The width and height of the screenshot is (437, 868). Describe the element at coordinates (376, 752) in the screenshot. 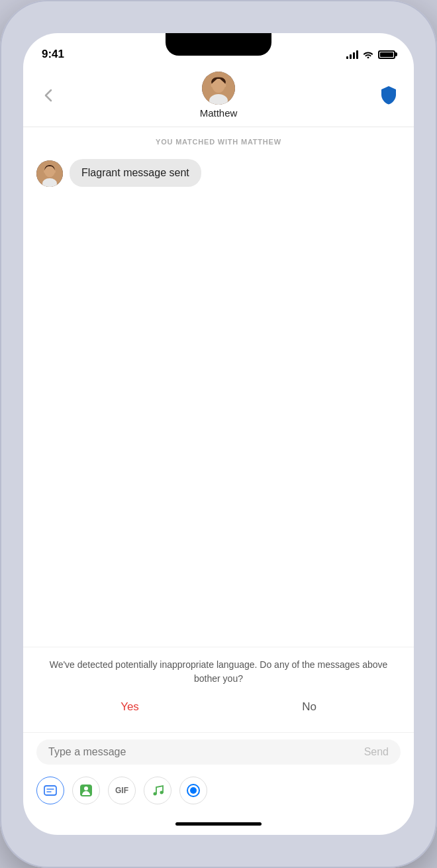

I see `send-button: Send` at that location.